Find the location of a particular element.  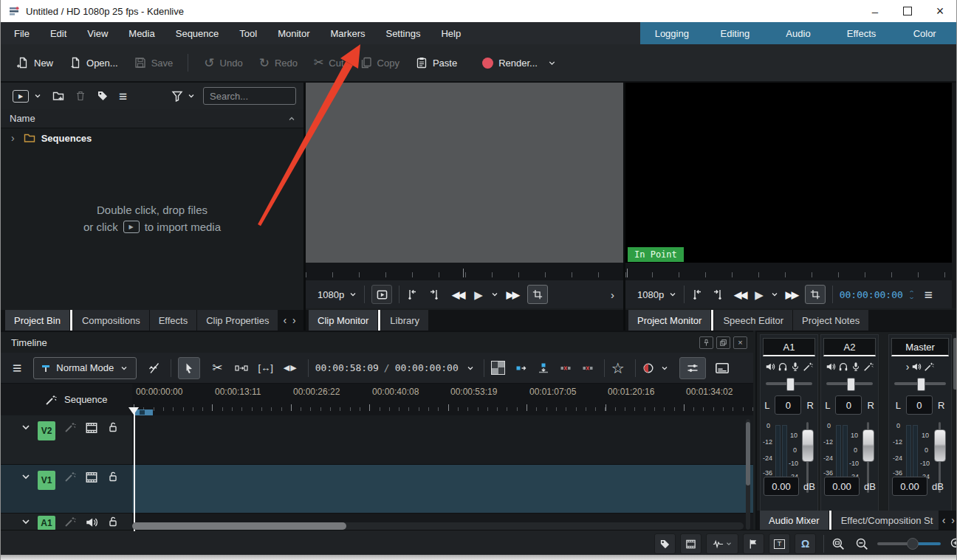

menu-edit: Edit is located at coordinates (58, 33).